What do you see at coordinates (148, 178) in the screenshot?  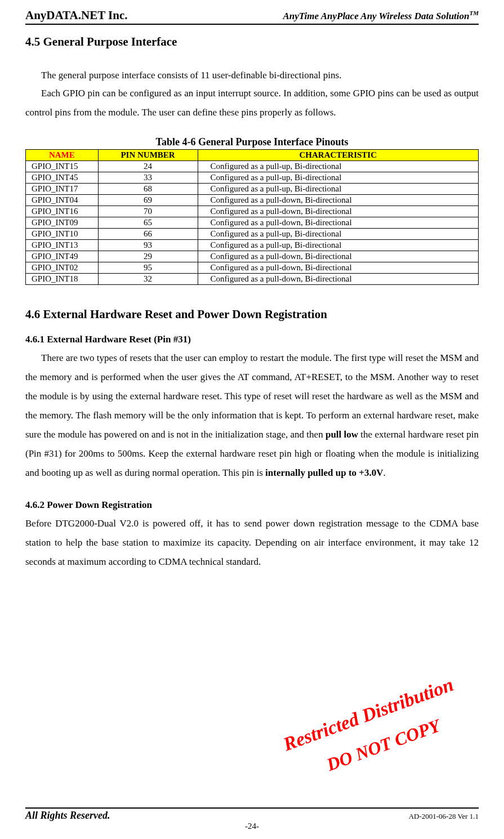 I see `cell-pin: 33` at bounding box center [148, 178].